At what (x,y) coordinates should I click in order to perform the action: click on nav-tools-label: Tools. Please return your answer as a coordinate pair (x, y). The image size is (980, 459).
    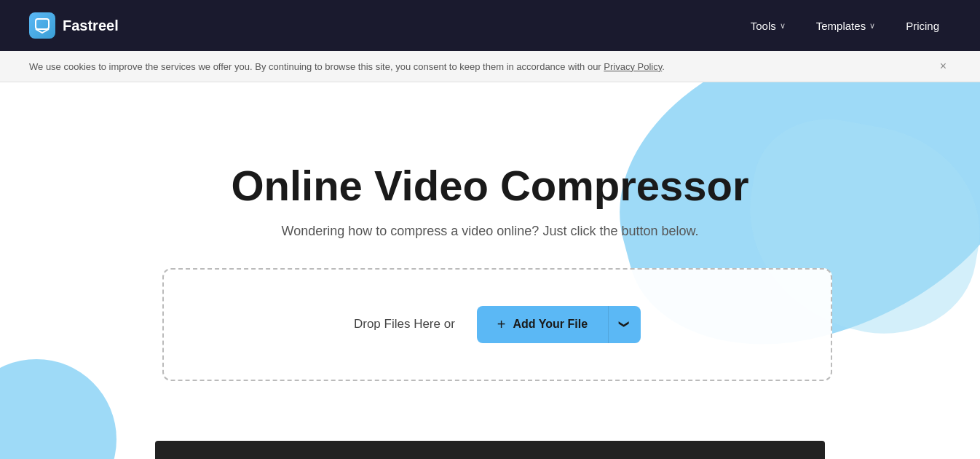
    Looking at the image, I should click on (763, 26).